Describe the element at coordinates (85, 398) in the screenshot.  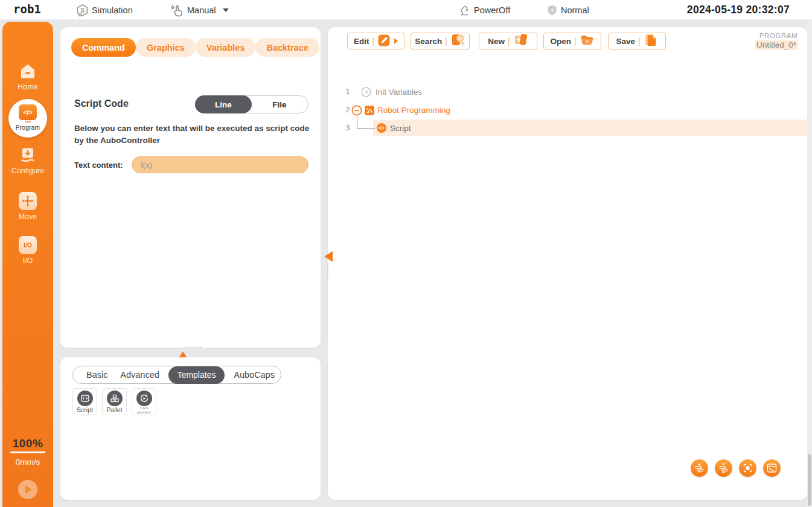
I see `script-code-icon` at that location.